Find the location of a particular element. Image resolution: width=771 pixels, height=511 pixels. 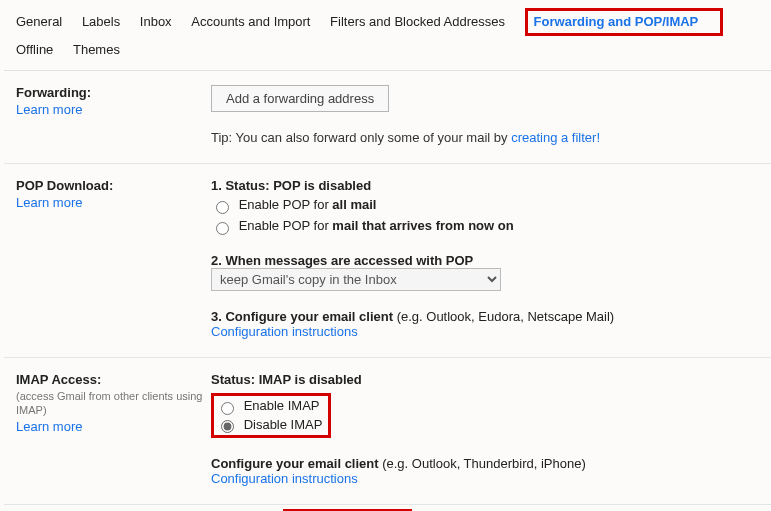

forwarding-tip: Tip: You can also forward only some of y… is located at coordinates (485, 138).